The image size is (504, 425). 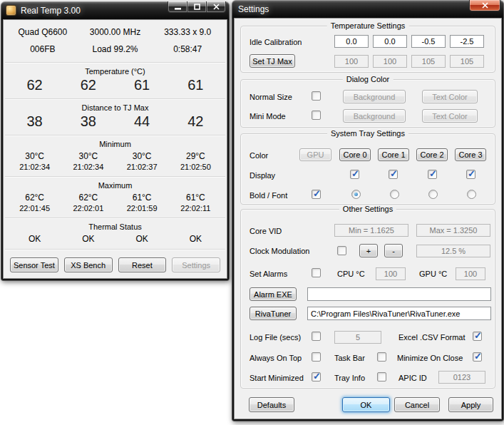 I want to click on core1-max-time: 22:02:01, so click(x=88, y=208).